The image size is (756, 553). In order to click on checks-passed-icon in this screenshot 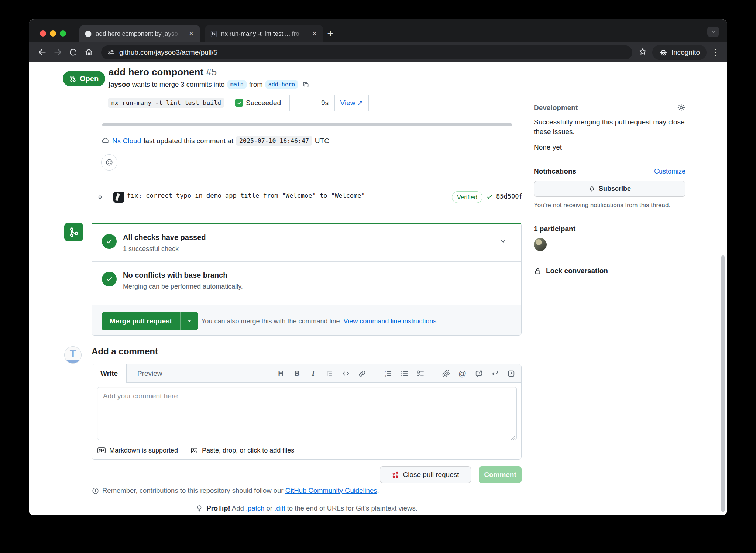, I will do `click(109, 241)`.